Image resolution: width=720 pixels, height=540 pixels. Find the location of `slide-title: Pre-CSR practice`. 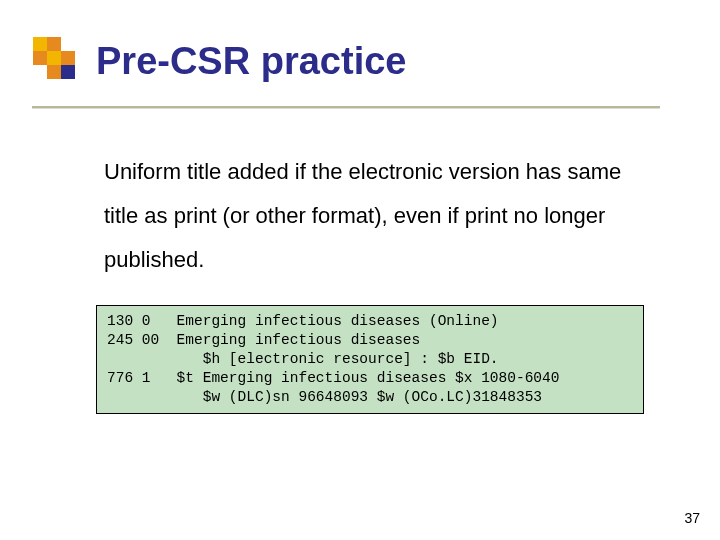

slide-title: Pre-CSR practice is located at coordinates (251, 62).